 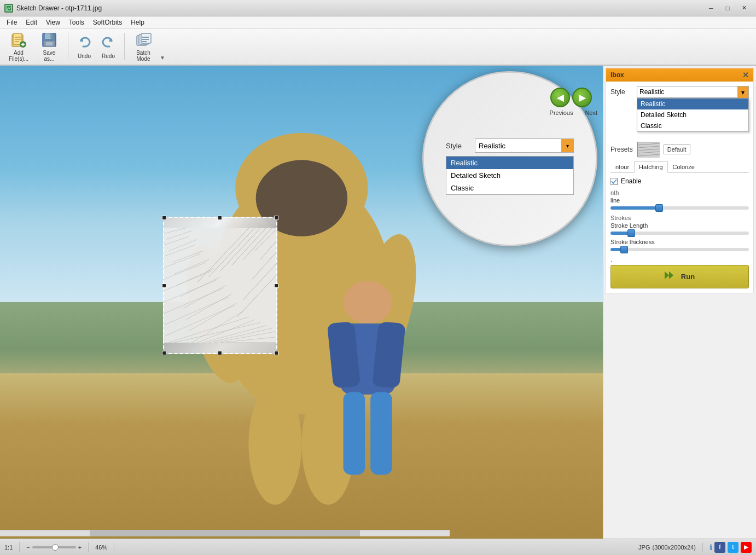 What do you see at coordinates (679, 226) in the screenshot?
I see `stroke-length-label: Stroke Length` at bounding box center [679, 226].